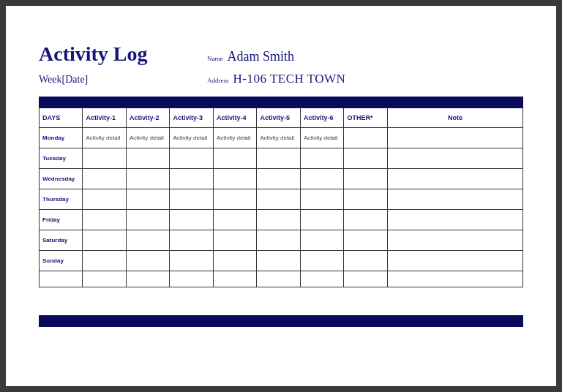  Describe the element at coordinates (455, 118) in the screenshot. I see `col-note: Note` at that location.